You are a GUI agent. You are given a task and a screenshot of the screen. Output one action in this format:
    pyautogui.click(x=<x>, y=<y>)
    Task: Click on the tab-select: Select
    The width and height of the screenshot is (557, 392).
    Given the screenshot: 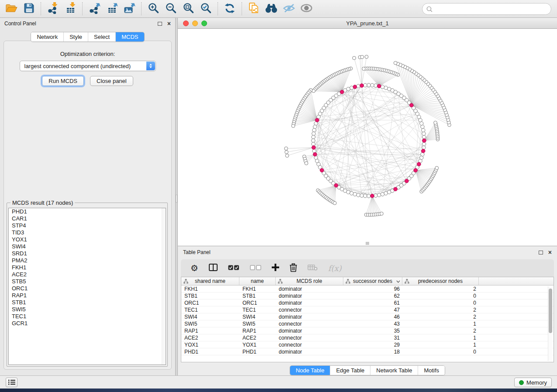 What is the action you would take?
    pyautogui.click(x=101, y=37)
    